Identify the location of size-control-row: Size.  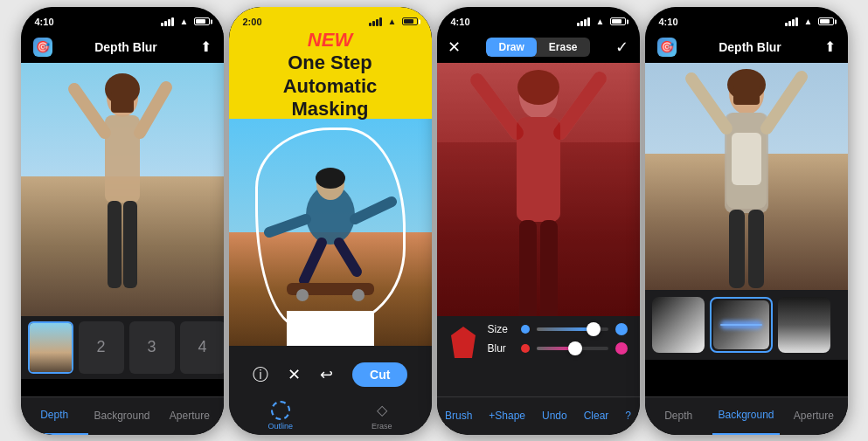
(558, 329).